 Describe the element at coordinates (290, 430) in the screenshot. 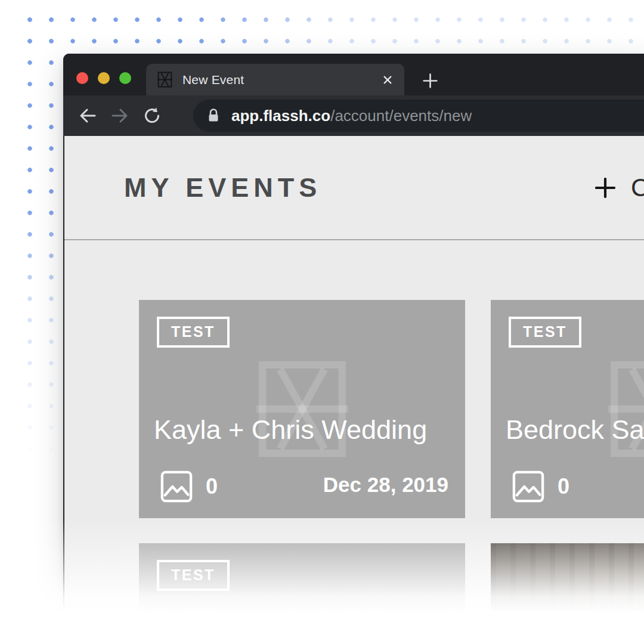

I see `event-title: Kayla + Chris Wedding` at that location.